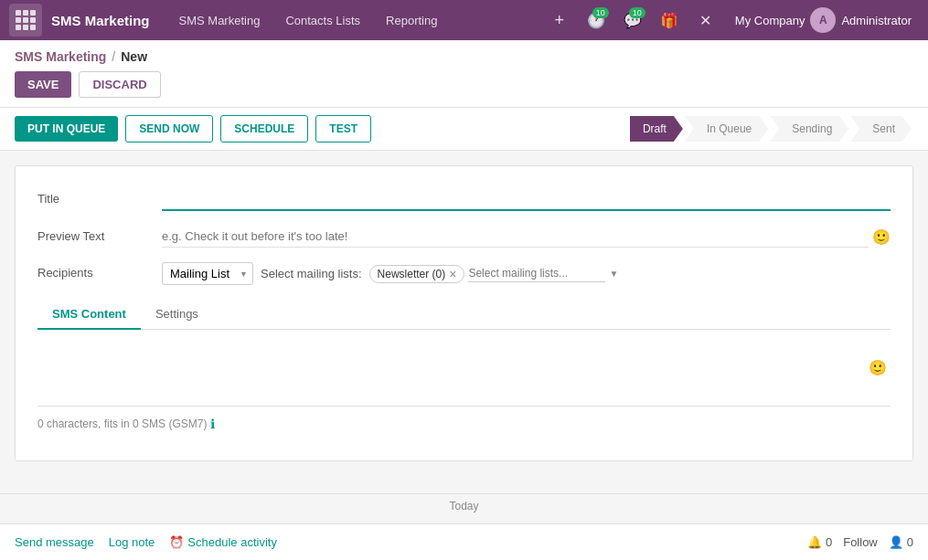 The width and height of the screenshot is (928, 560). What do you see at coordinates (601, 13) in the screenshot?
I see `clock-badge: 10` at bounding box center [601, 13].